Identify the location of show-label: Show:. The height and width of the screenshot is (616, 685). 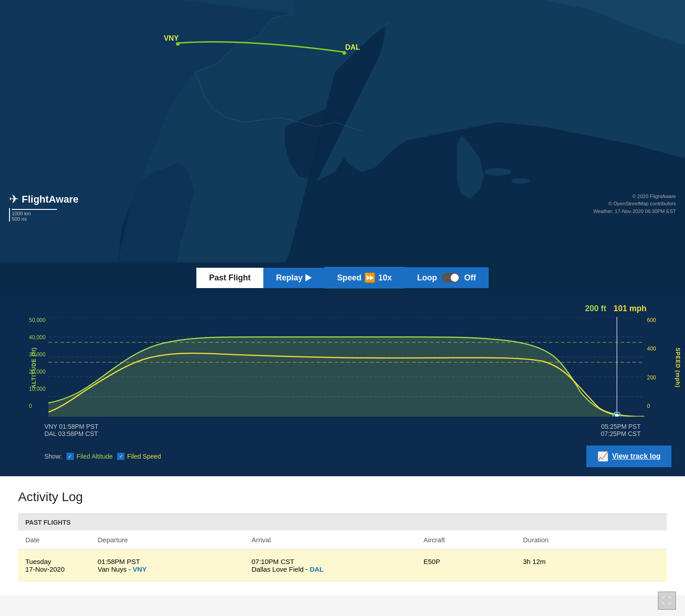
(53, 456).